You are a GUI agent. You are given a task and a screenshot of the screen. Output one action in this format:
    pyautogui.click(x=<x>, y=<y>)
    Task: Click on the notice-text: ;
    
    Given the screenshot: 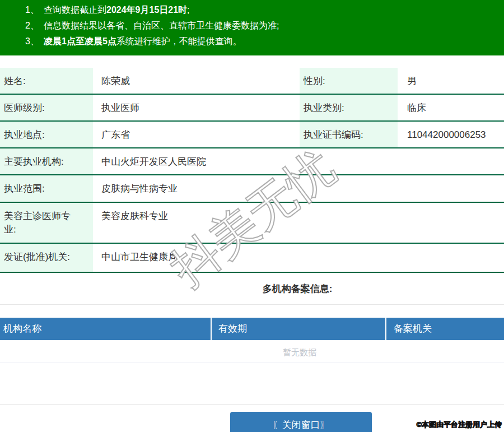 What is the action you would take?
    pyautogui.click(x=188, y=10)
    